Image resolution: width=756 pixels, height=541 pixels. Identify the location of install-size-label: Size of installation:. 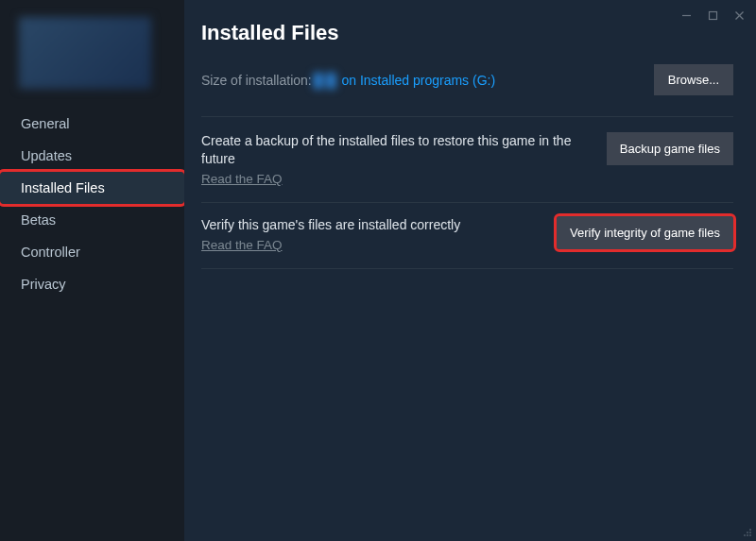
(257, 80).